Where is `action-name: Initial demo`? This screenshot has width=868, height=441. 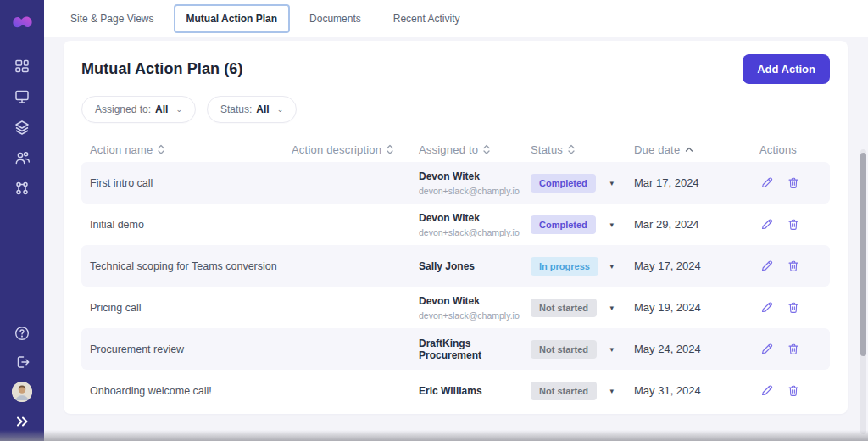
action-name: Initial demo is located at coordinates (182, 225).